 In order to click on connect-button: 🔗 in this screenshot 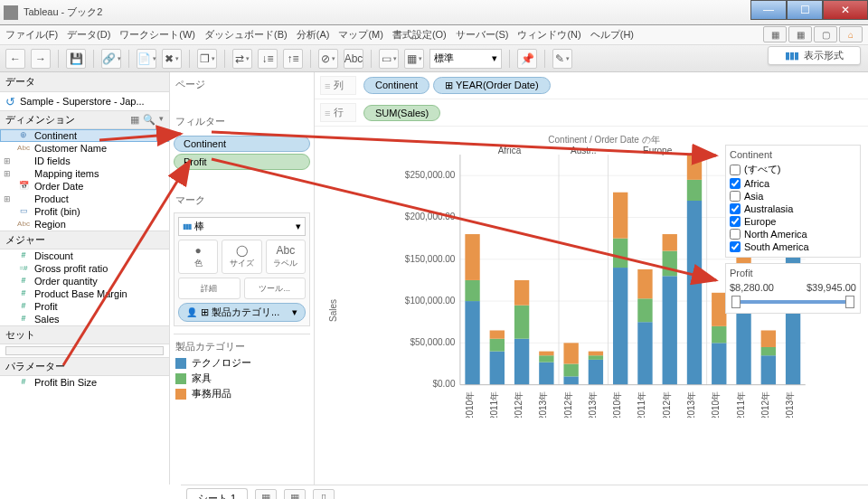, I will do `click(111, 59)`.